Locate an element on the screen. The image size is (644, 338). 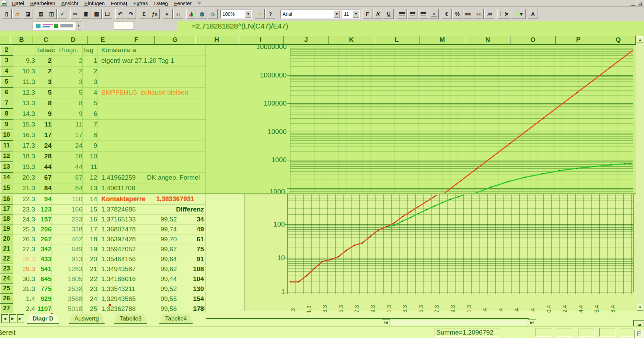
column-header-g: G is located at coordinates (175, 40).